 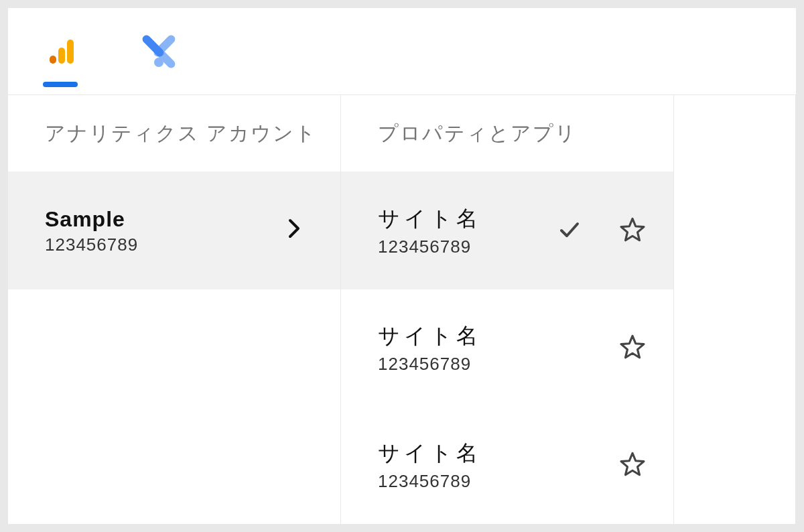 I want to click on account-id: 123456789, so click(x=166, y=245).